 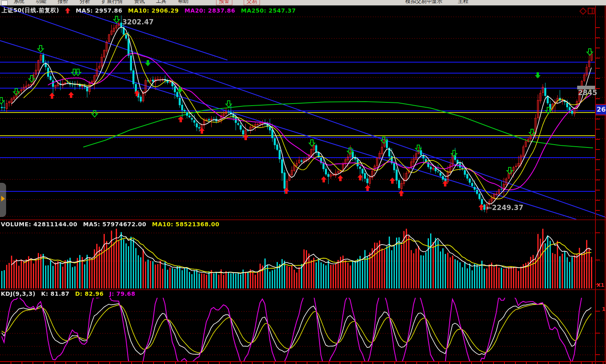 I want to click on ma20-value: MA20: 2837.86, so click(x=210, y=11).